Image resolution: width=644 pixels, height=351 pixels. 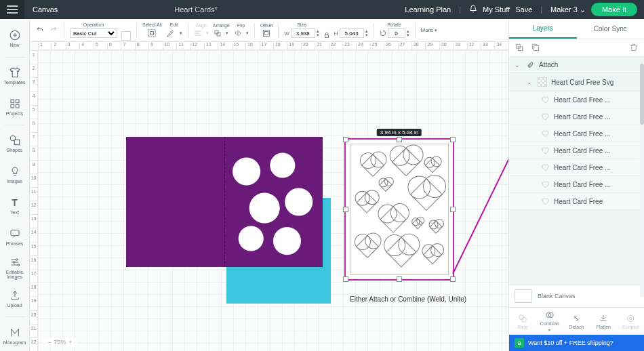 I want to click on resize-handle-w, so click(x=346, y=209).